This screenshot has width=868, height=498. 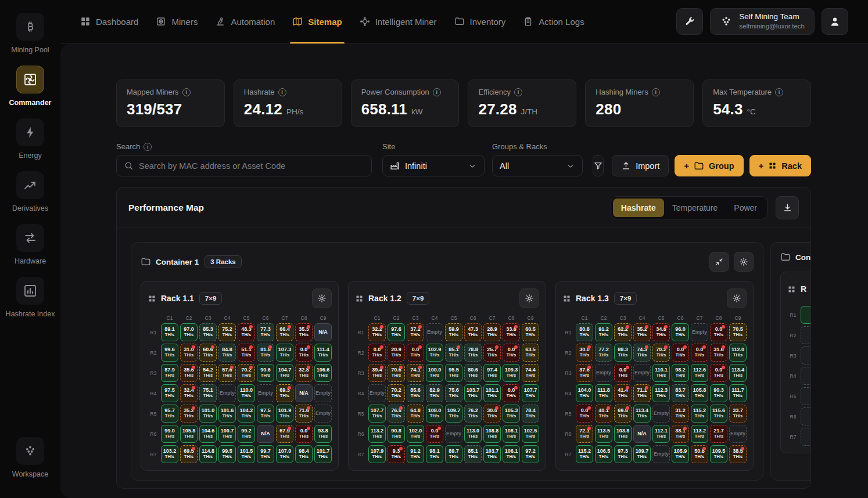 What do you see at coordinates (227, 373) in the screenshot?
I see `miner-cell: 57.6TH/s` at bounding box center [227, 373].